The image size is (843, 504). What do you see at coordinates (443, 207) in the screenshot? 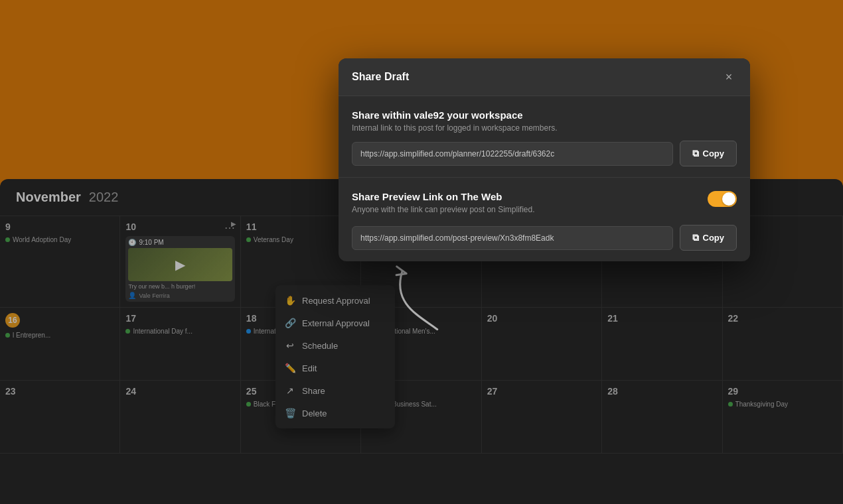
I see `web-section-titles: Share Preview Link on The Web Anyone wit…` at bounding box center [443, 207].